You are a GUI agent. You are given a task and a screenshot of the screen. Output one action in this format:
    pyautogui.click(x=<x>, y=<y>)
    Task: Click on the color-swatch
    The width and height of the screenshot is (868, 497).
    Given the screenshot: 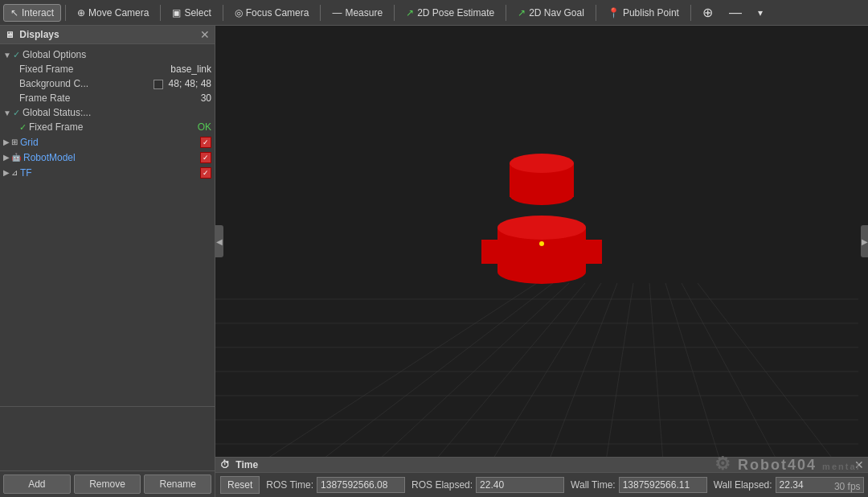 What is the action you would take?
    pyautogui.click(x=158, y=84)
    